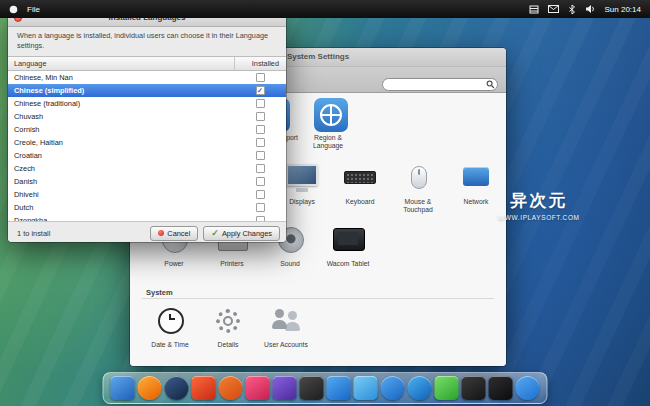 This screenshot has width=650, height=406. Describe the element at coordinates (420, 388) in the screenshot. I see `dock-safari-icon` at that location.